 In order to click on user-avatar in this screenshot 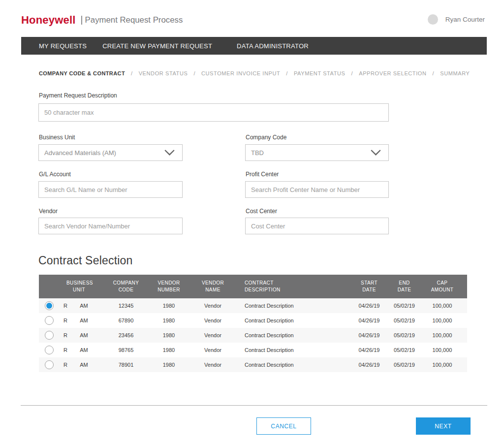, I will do `click(433, 20)`.